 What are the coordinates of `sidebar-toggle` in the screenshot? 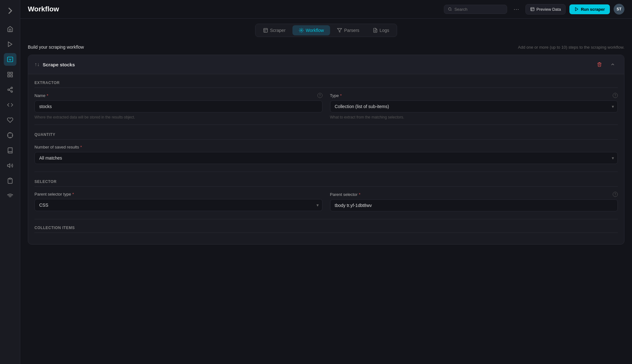 It's located at (10, 11).